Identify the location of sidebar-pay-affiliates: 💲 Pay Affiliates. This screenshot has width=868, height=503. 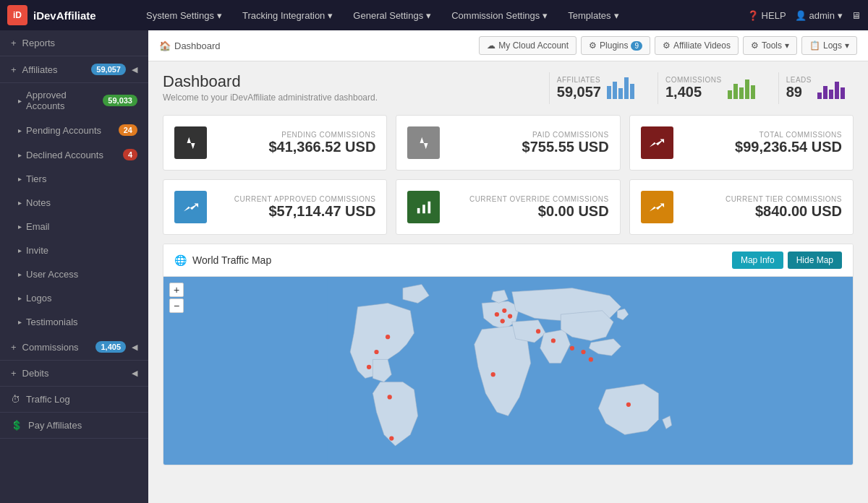
(74, 426).